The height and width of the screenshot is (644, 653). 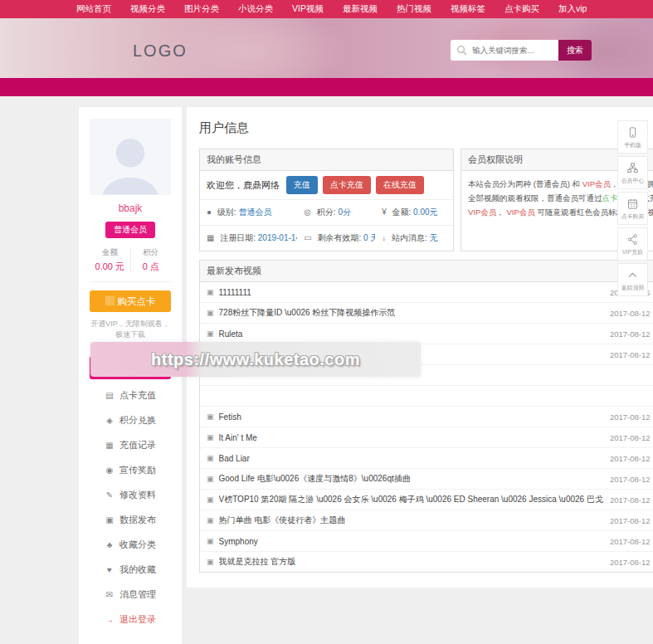 What do you see at coordinates (130, 301) in the screenshot?
I see `buy-card-button: ▥ 购买点卡` at bounding box center [130, 301].